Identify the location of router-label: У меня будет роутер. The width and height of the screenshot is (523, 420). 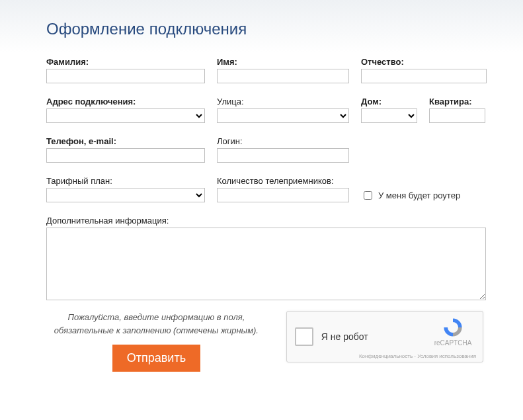
(419, 196).